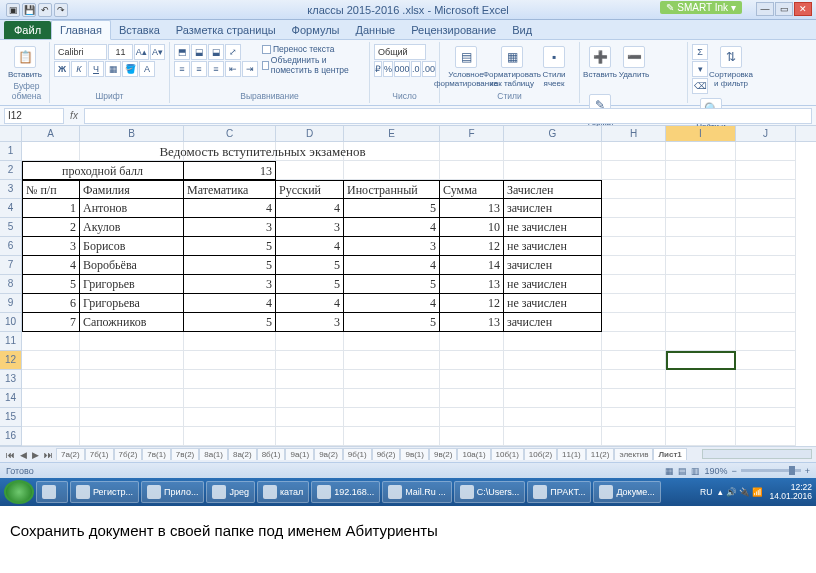  Describe the element at coordinates (508, 454) in the screenshot. I see `sheet-tab: 10б(1)` at that location.